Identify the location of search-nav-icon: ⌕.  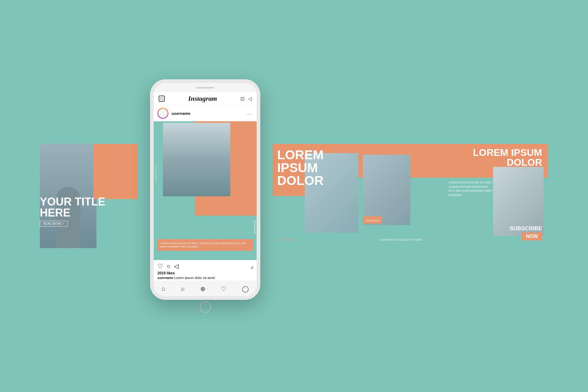
(183, 288).